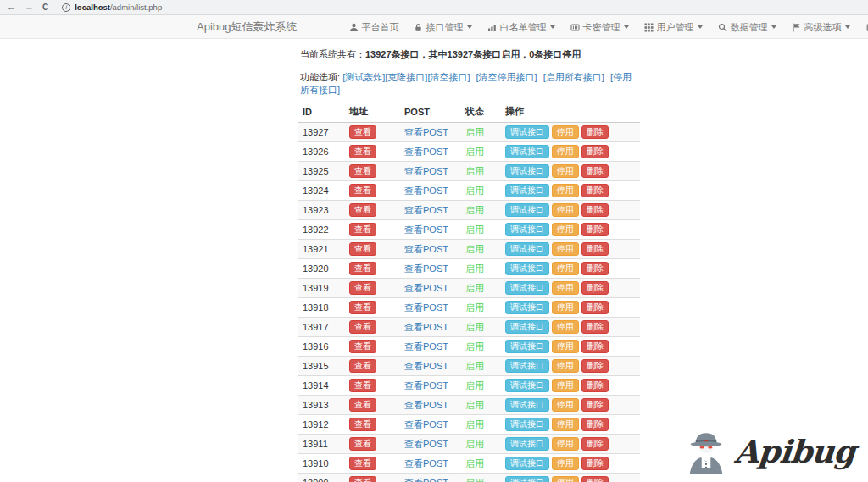  I want to click on brand-title: Apibug短信轰炸系统, so click(247, 27).